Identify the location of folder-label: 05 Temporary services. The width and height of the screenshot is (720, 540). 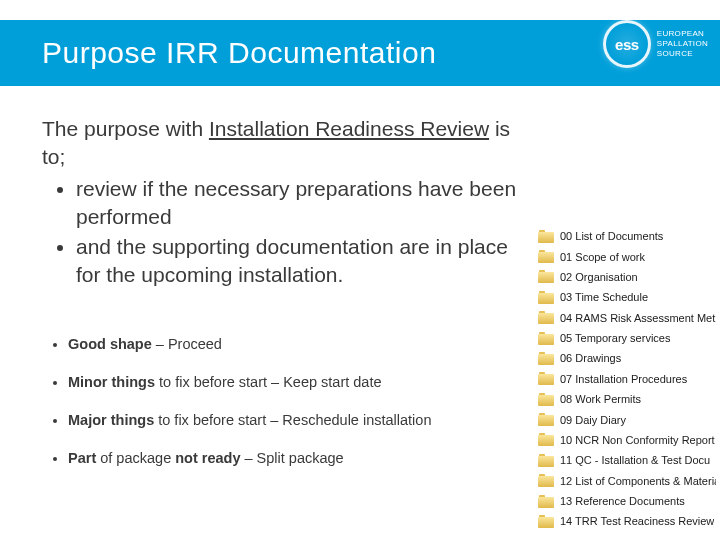
(615, 338).